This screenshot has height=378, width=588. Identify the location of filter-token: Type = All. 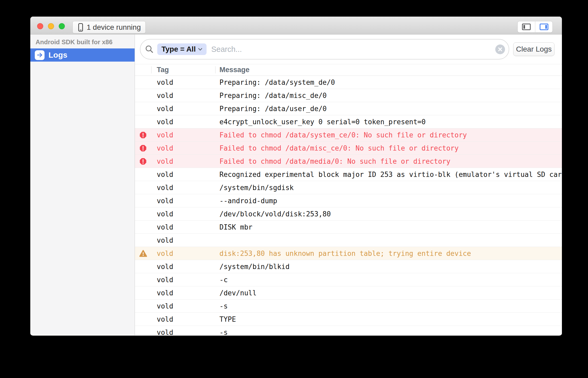
(182, 49).